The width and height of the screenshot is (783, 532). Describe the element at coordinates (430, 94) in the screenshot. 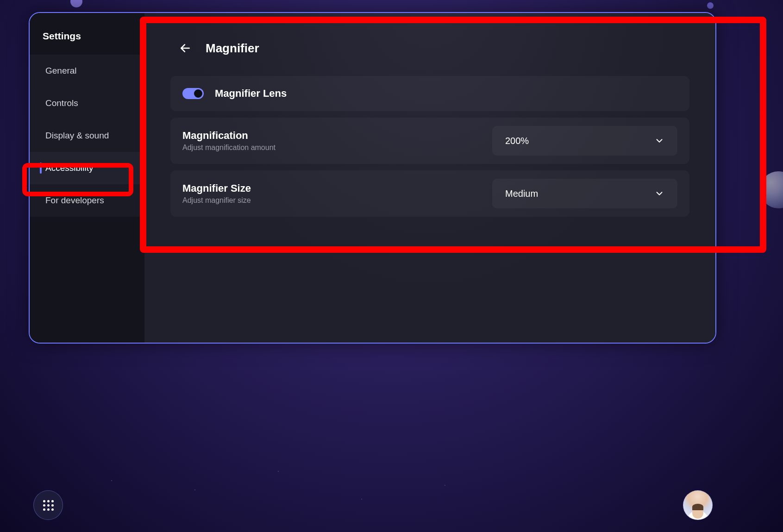

I see `magnifier-lens-row: Magnifier Lens` at that location.